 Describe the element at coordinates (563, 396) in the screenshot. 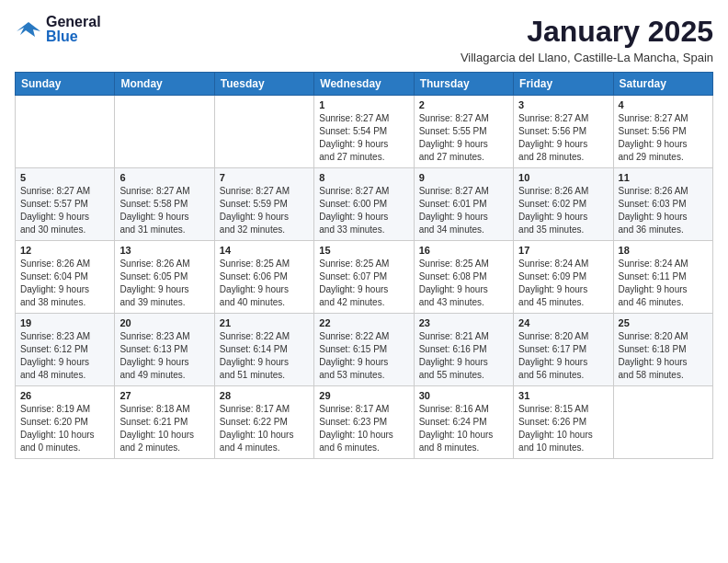

I see `day-number: 31` at that location.